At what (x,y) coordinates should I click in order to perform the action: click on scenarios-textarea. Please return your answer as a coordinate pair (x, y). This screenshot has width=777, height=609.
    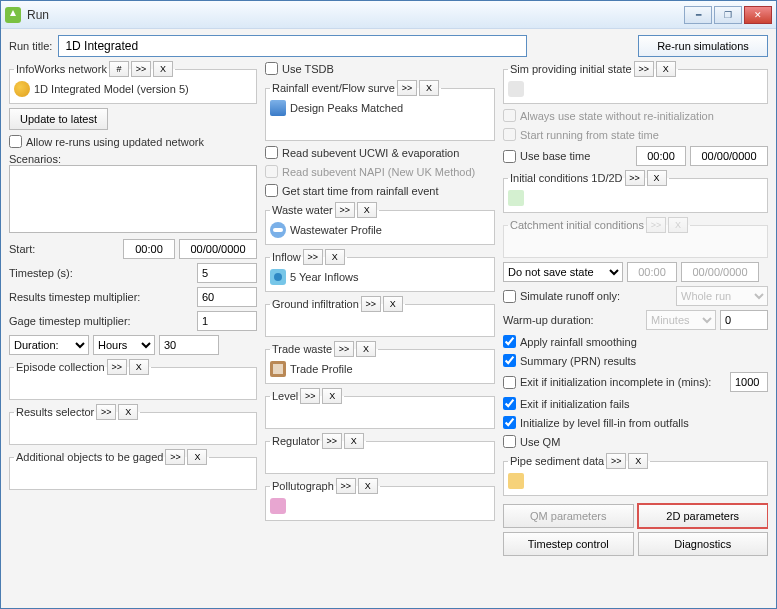
    Looking at the image, I should click on (133, 199).